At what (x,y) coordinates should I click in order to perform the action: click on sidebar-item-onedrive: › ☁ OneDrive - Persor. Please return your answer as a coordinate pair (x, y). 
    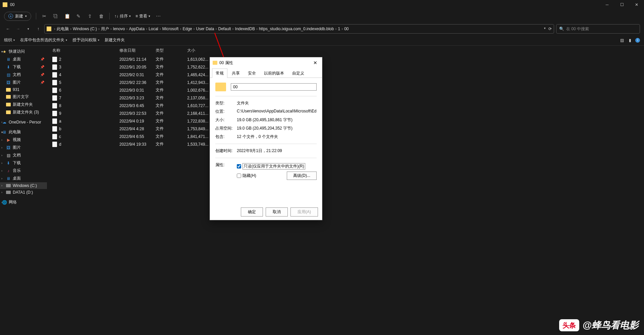
    Looking at the image, I should click on (23, 122).